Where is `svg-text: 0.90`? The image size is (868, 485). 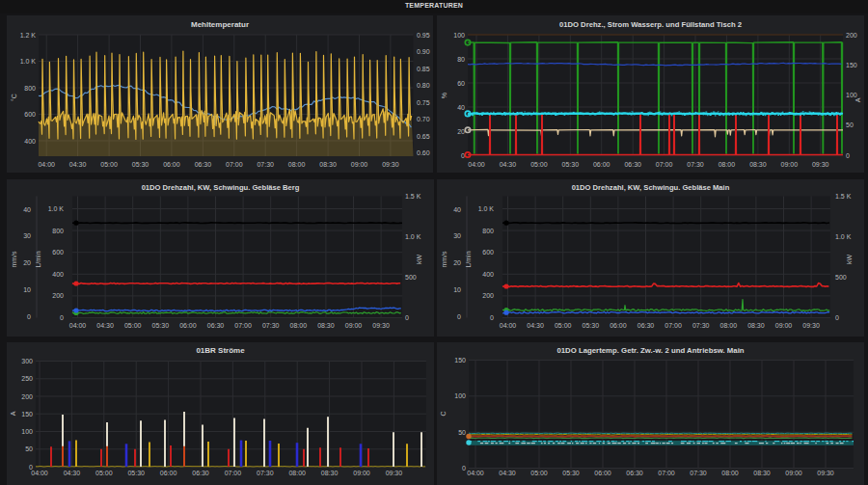 svg-text: 0.90 is located at coordinates (423, 52).